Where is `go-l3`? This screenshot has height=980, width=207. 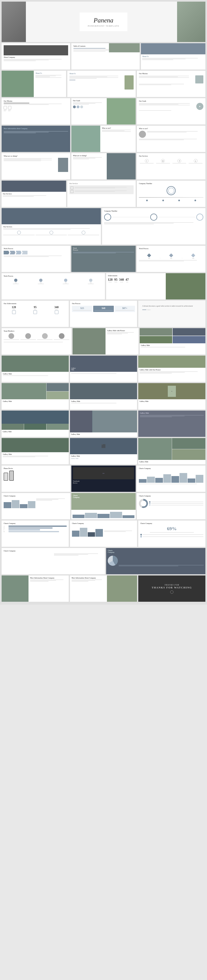
go-l3 is located at coordinates (156, 373).